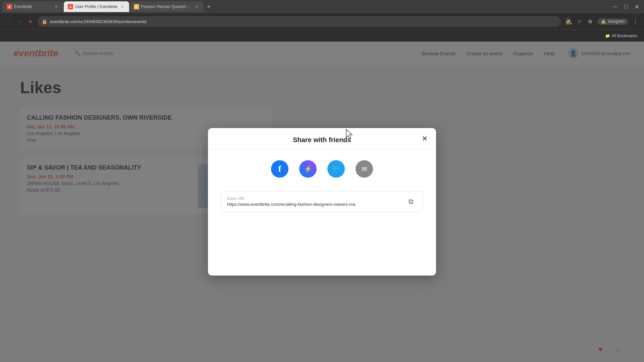 The image size is (644, 362). Describe the element at coordinates (322, 139) in the screenshot. I see `modal-header: Share with friends ✕` at that location.